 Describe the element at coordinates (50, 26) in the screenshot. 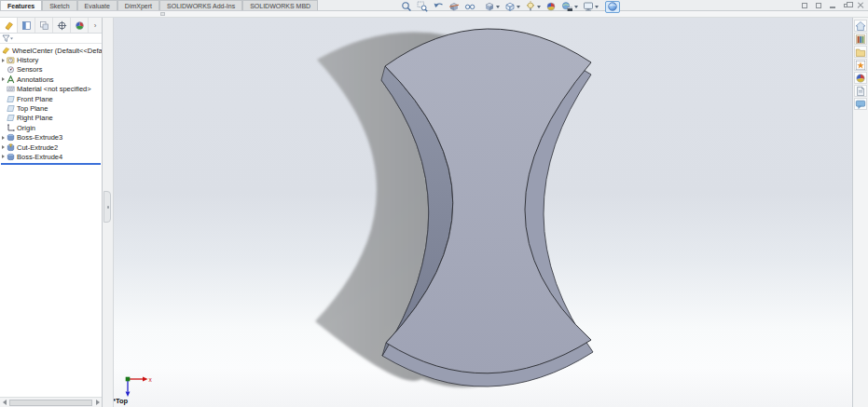

I see `featuremanager-tab-row: ›` at that location.